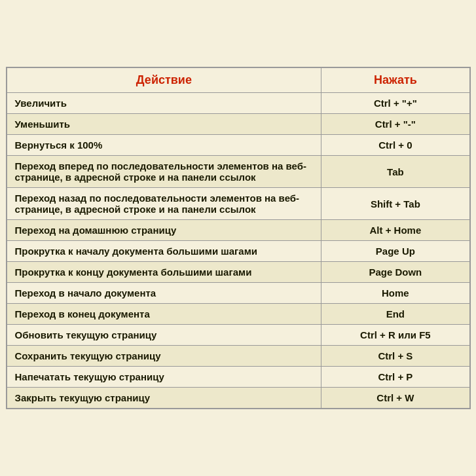 The height and width of the screenshot is (476, 476). Describe the element at coordinates (164, 356) in the screenshot. I see `cell-action: Сохранить текущую страницу` at that location.